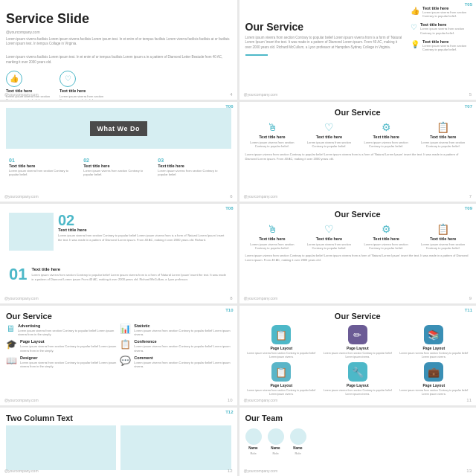 Image resolution: width=476 pixels, height=476 pixels. Describe the element at coordinates (44, 167) in the screenshot. I see `num-item-1: 01 Text title here Lorem ipsum viverra f…` at that location.